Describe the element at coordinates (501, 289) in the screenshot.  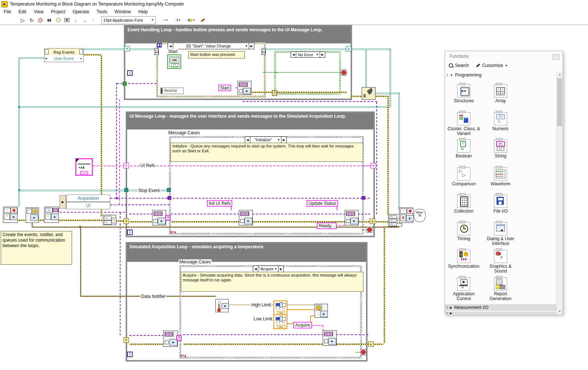
I see `palette-item-reportgen: Report Generation` at that location.